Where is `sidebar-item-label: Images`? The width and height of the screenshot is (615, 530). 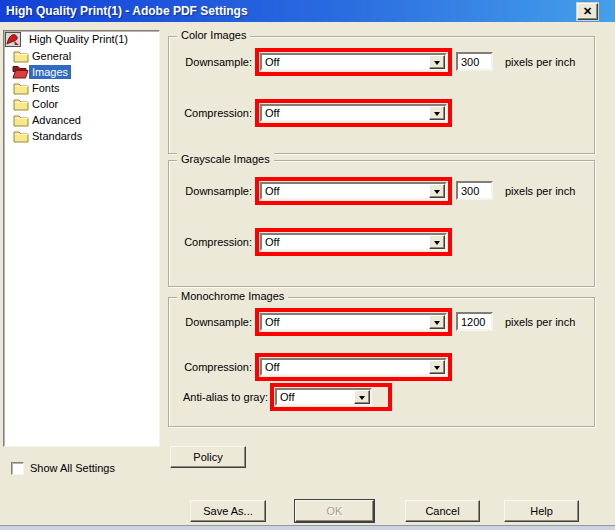
sidebar-item-label: Images is located at coordinates (50, 72).